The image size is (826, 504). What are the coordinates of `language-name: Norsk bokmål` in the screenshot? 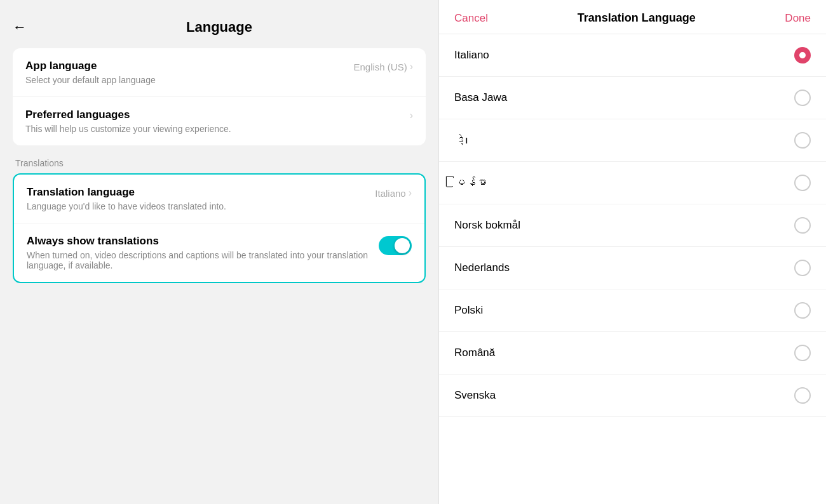 It's located at (487, 225).